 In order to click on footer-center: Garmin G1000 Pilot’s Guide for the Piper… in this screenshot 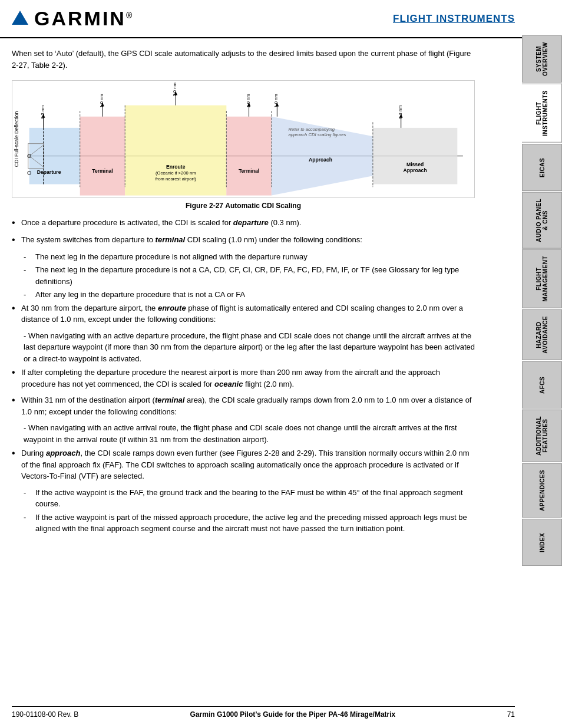, I will do `click(293, 714)`.